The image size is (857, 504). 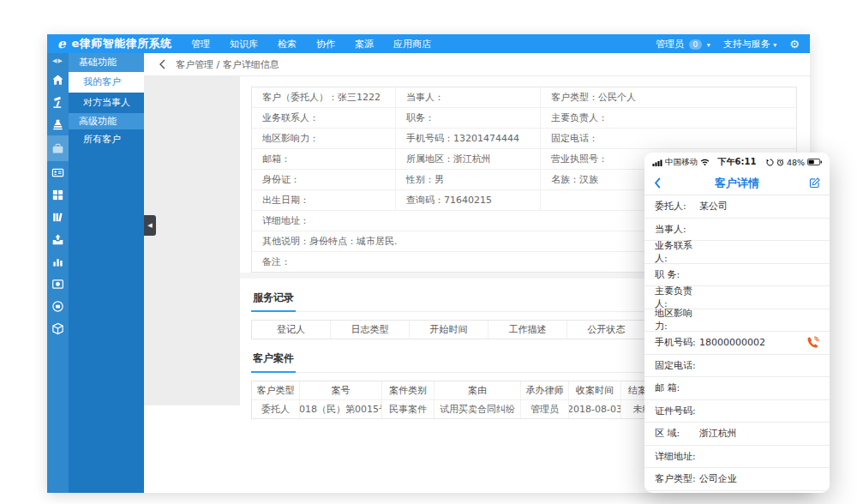 I want to click on grid-icon, so click(x=58, y=195).